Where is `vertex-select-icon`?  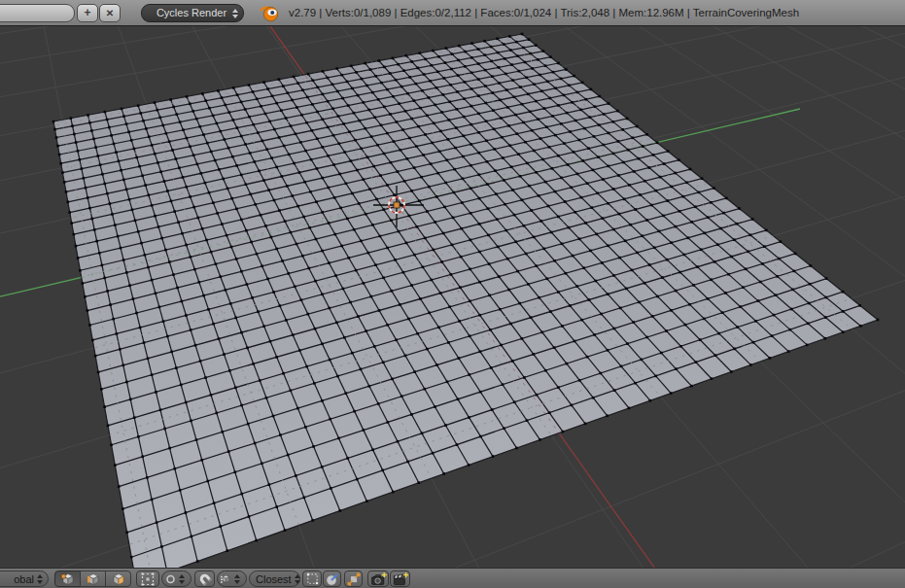
vertex-select-icon is located at coordinates (68, 579).